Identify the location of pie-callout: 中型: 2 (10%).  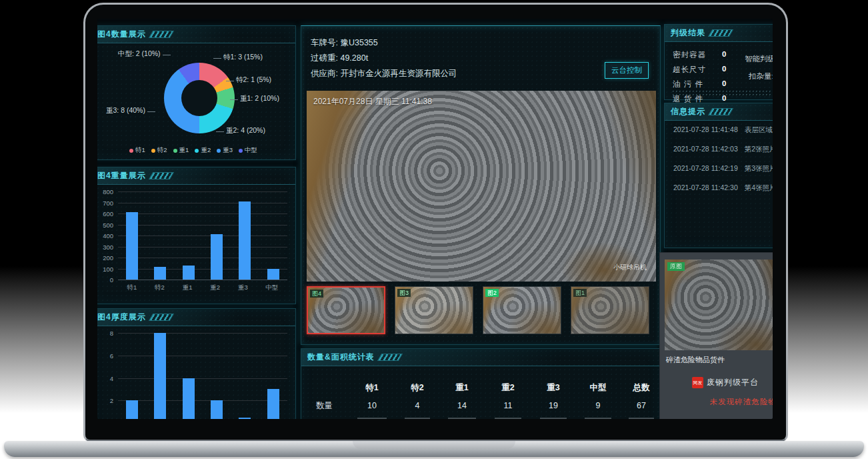
(139, 54).